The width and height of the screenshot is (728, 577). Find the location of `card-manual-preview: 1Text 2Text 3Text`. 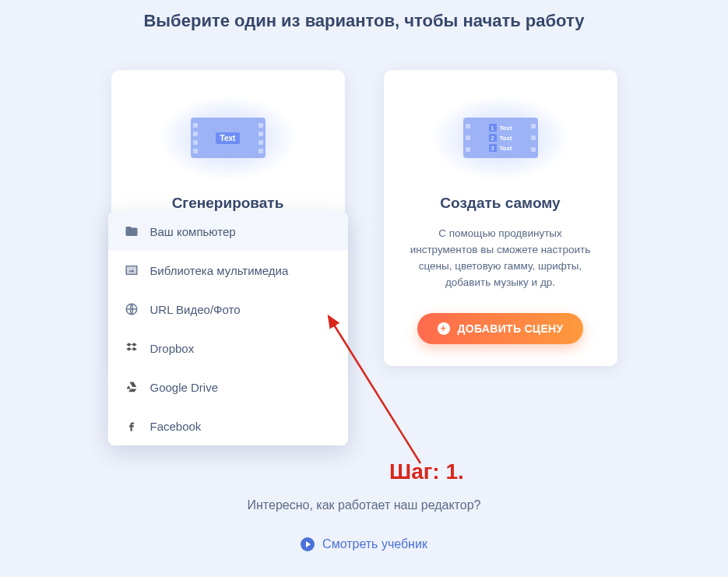

card-manual-preview: 1Text 2Text 3Text is located at coordinates (501, 138).